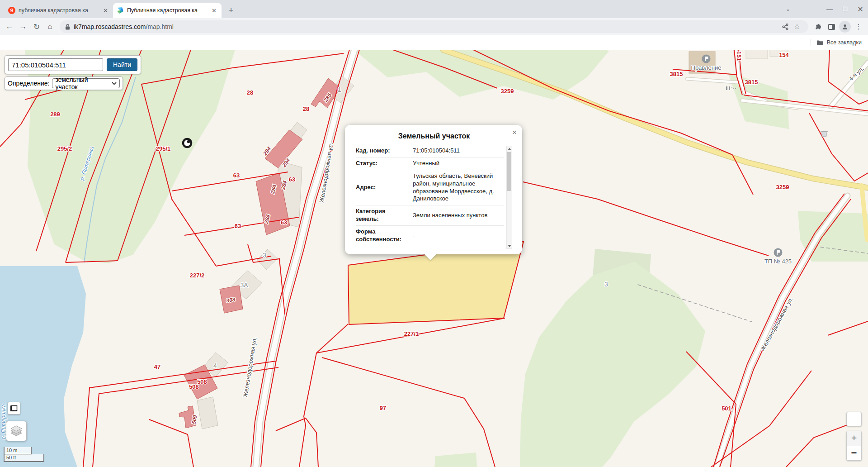 This screenshot has height=467, width=868. I want to click on divider, so click(811, 43).